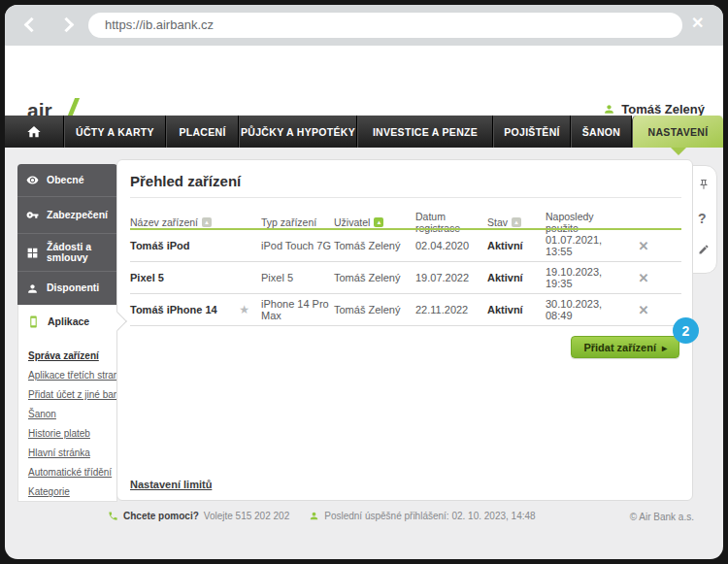 Image resolution: width=728 pixels, height=564 pixels. I want to click on sidebar-item-label: Aplikace, so click(68, 321).